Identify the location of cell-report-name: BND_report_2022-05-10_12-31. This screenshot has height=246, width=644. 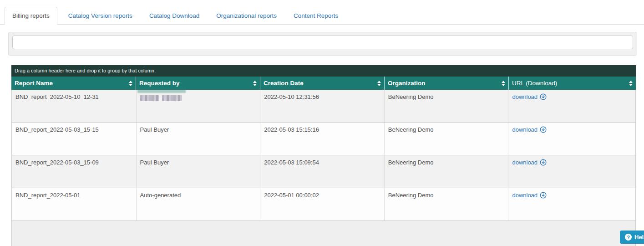
(74, 106).